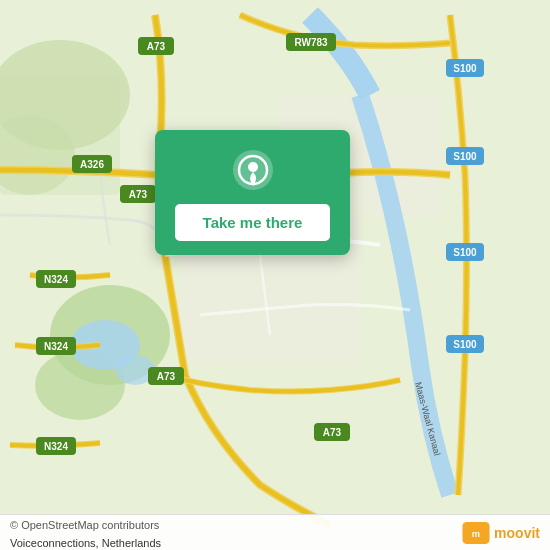  What do you see at coordinates (501, 533) in the screenshot?
I see `moovit-logo: m moovit` at bounding box center [501, 533].